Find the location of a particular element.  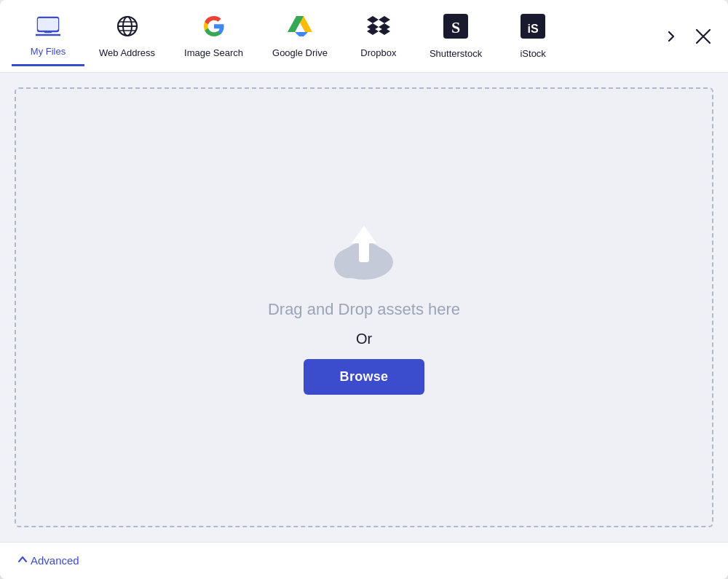

browse-button: Browse is located at coordinates (364, 377).